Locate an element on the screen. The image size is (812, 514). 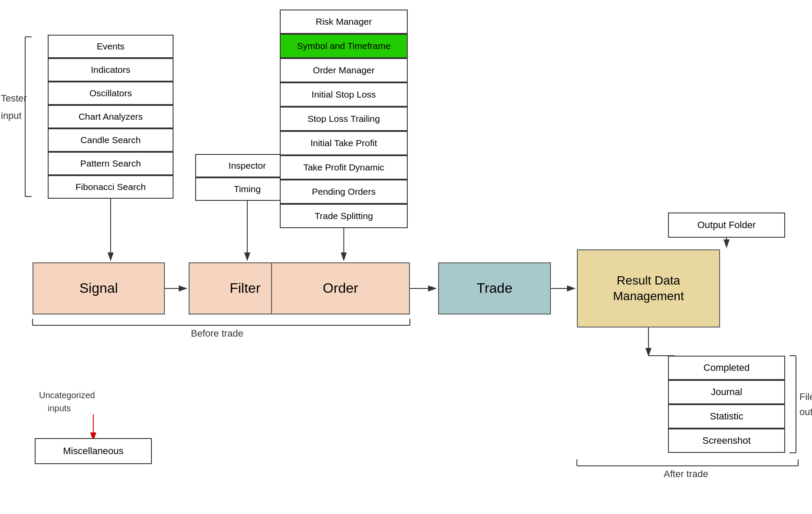
tester-label-1: Tester is located at coordinates (14, 98).